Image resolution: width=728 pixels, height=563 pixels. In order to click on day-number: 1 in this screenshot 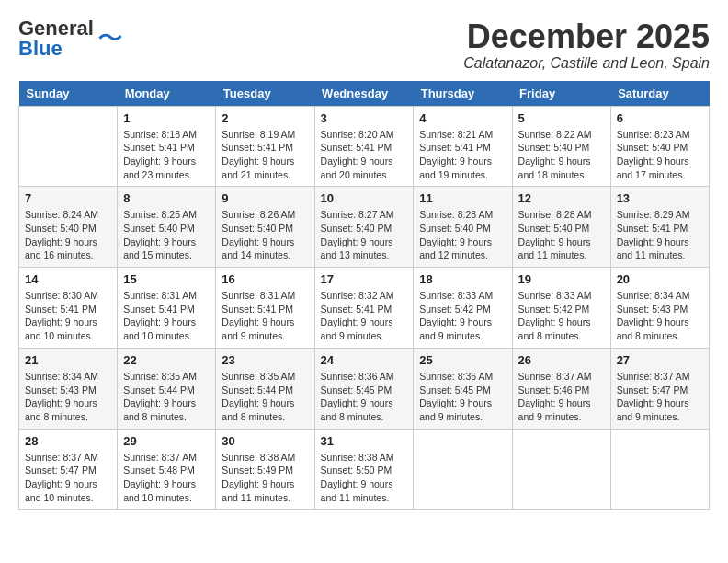, I will do `click(166, 118)`.